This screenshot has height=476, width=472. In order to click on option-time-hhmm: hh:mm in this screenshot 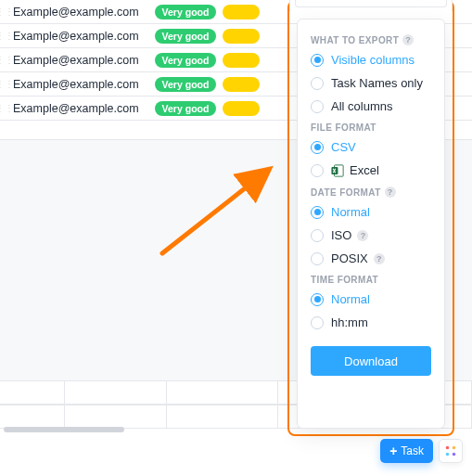, I will do `click(371, 323)`.